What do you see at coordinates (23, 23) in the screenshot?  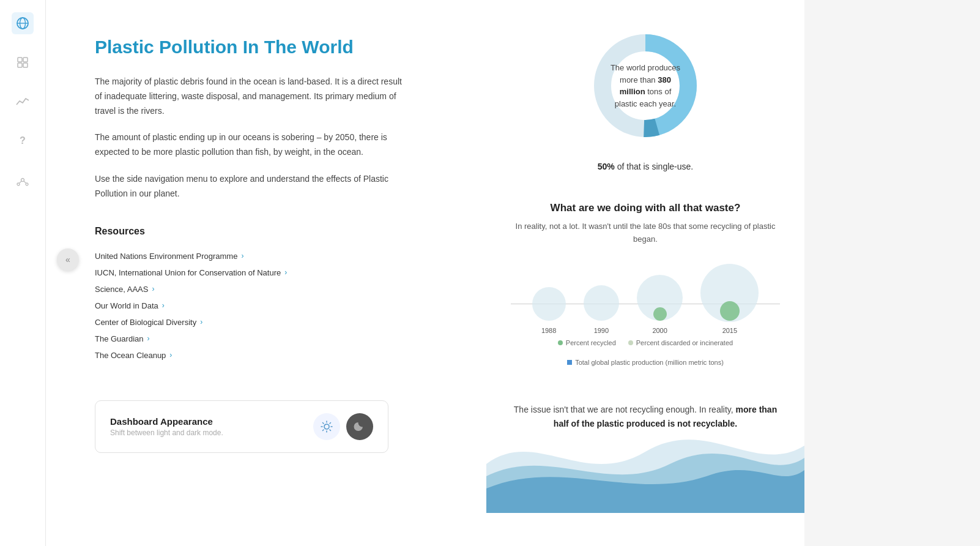 I see `sidebar-item-globe` at bounding box center [23, 23].